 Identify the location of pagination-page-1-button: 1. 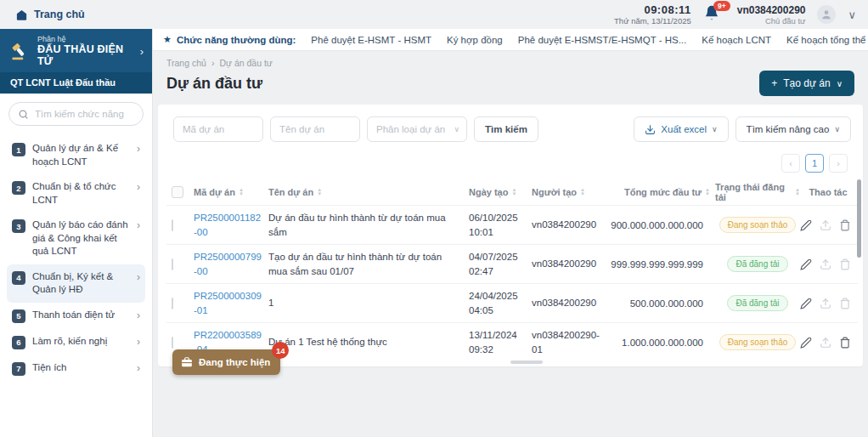
(814, 163).